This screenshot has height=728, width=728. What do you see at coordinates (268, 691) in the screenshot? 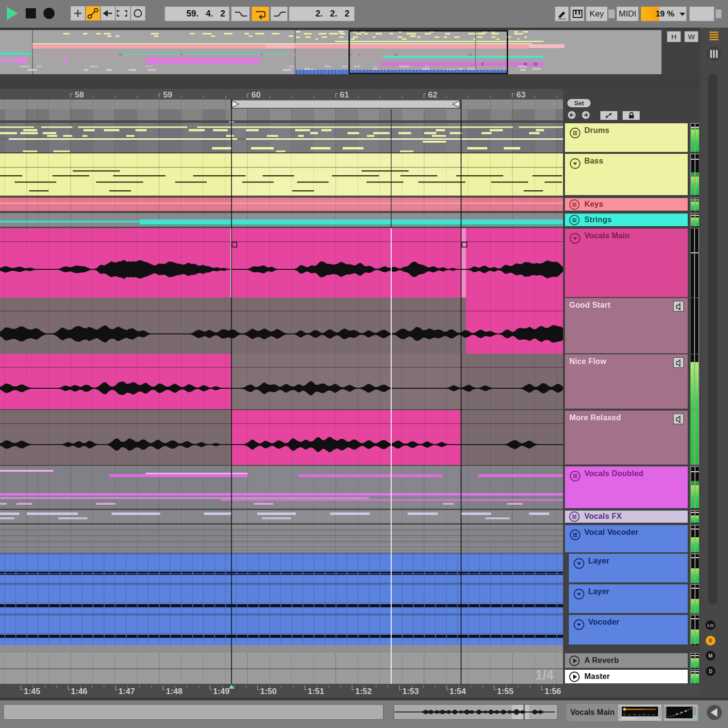
I see `svg-text: 1:50` at bounding box center [268, 691].